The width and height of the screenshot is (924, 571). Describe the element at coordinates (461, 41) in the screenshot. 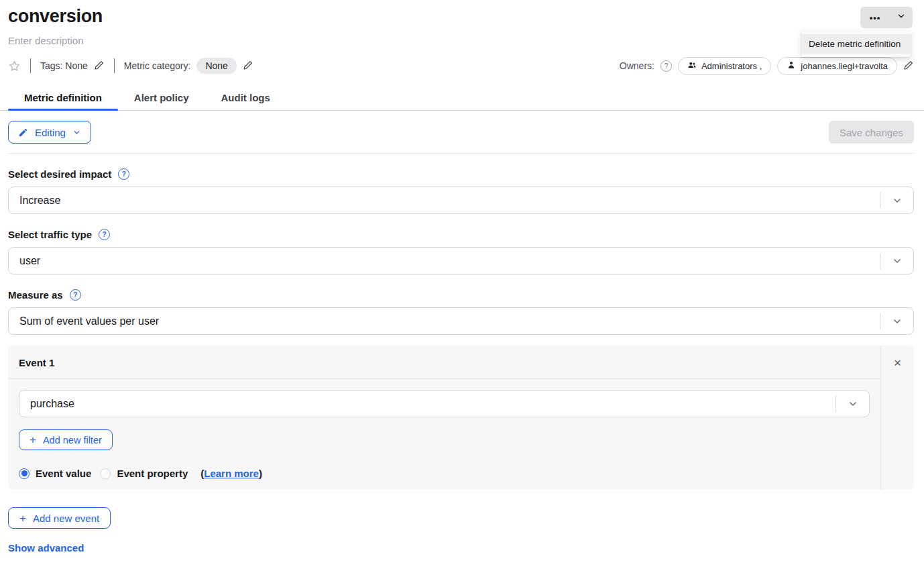

I see `description-placeholder: Enter description` at that location.